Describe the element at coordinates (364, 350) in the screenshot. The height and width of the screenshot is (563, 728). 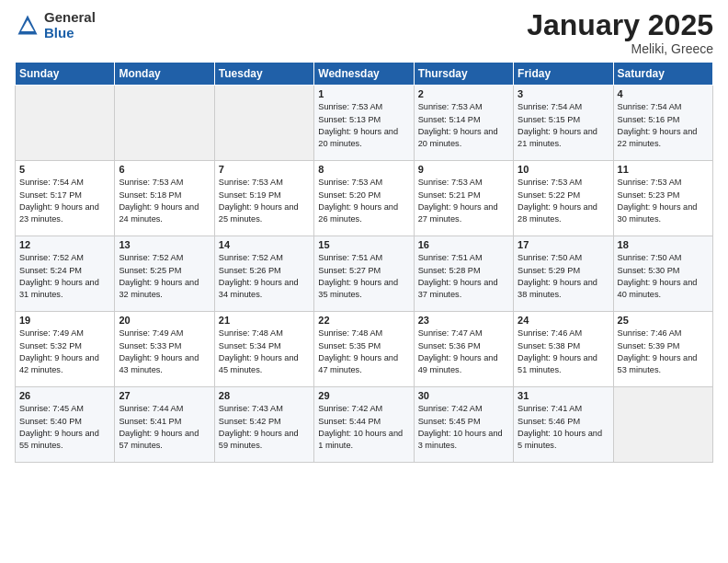
I see `calendar-cell: 22Sunrise: 7:48 AM Sunset: 5:35 PM Dayli…` at that location.